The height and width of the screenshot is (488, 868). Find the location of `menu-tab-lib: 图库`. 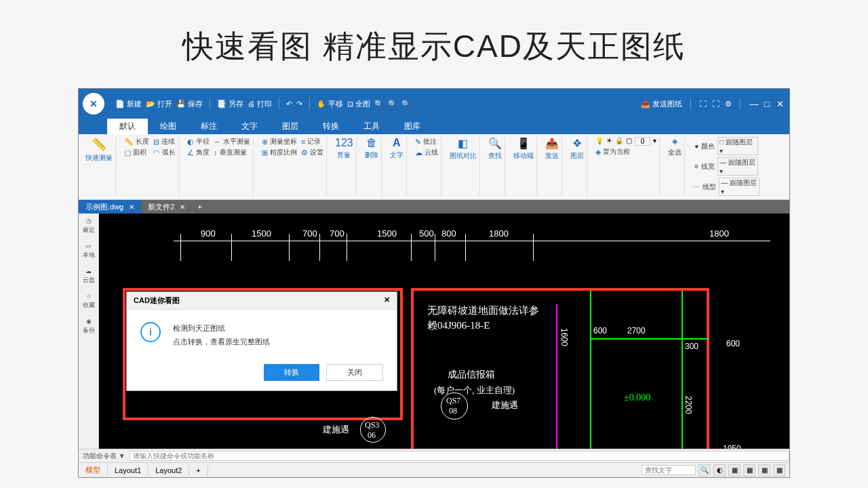

menu-tab-lib: 图库 is located at coordinates (412, 126).